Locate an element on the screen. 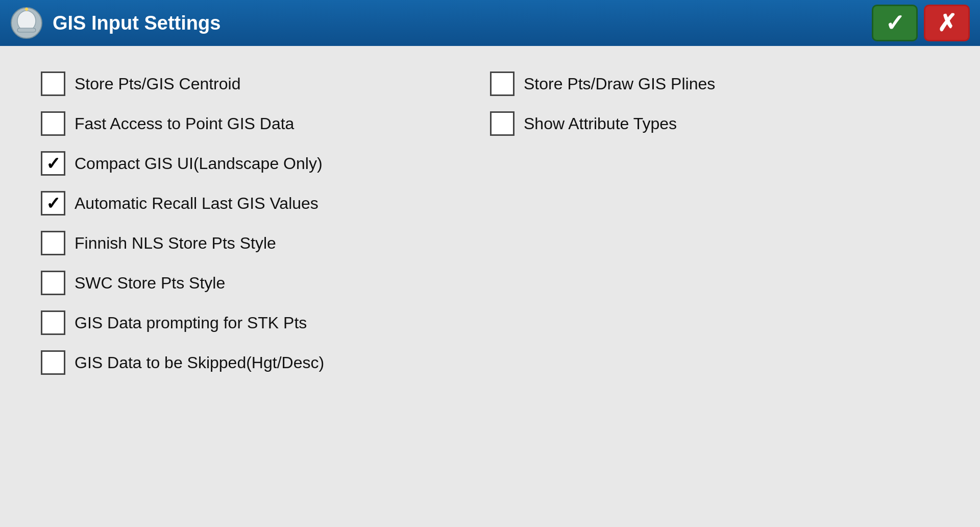 The width and height of the screenshot is (980, 527). label-gis-data-prompting: GIS Data prompting for STK Pts is located at coordinates (191, 323).